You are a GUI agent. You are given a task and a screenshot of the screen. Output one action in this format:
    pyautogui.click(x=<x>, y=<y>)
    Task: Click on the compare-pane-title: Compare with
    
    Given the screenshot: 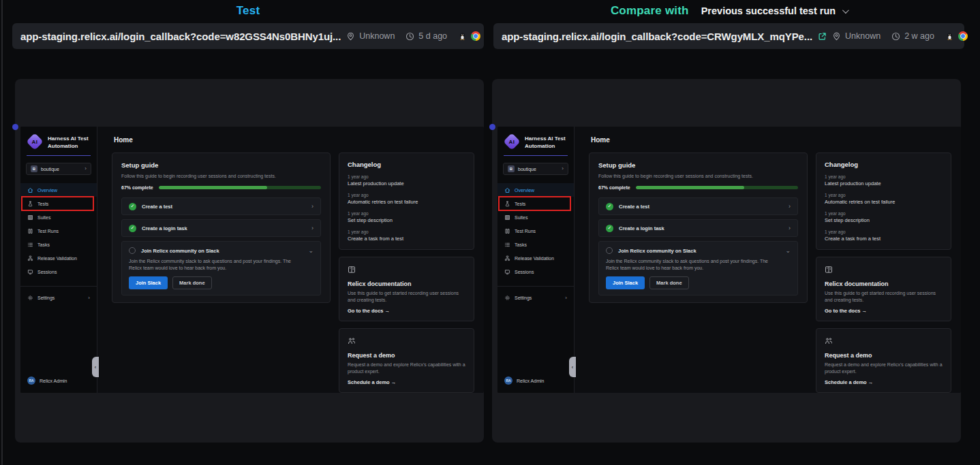 What is the action you would take?
    pyautogui.click(x=650, y=11)
    